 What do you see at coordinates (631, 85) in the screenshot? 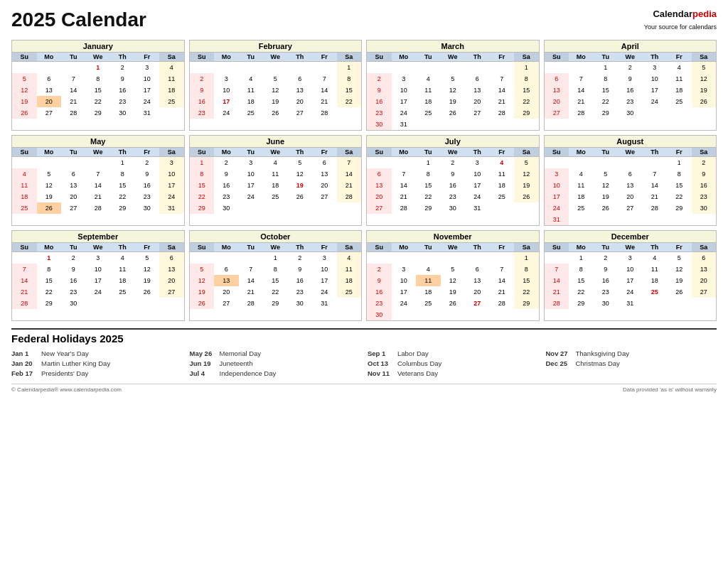
I see `month-april: AprilSuMoTuWeThFrSa123456789101112131415…` at bounding box center [631, 85].